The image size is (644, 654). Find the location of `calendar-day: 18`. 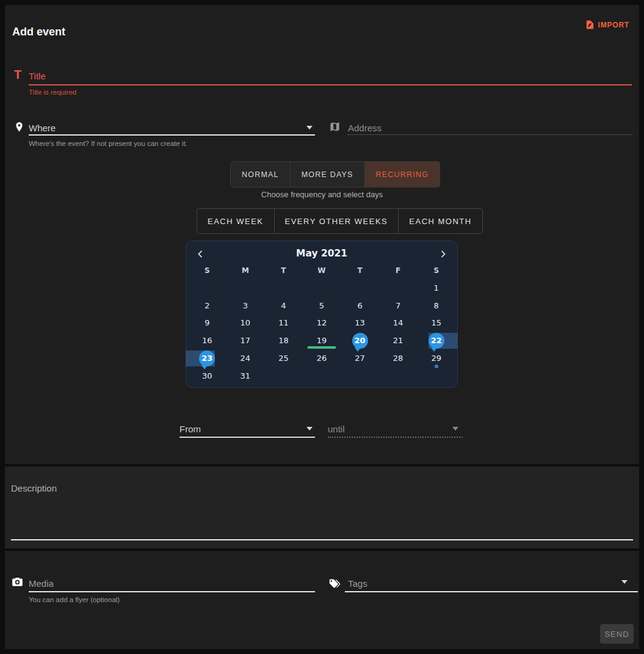

calendar-day: 18 is located at coordinates (283, 341).